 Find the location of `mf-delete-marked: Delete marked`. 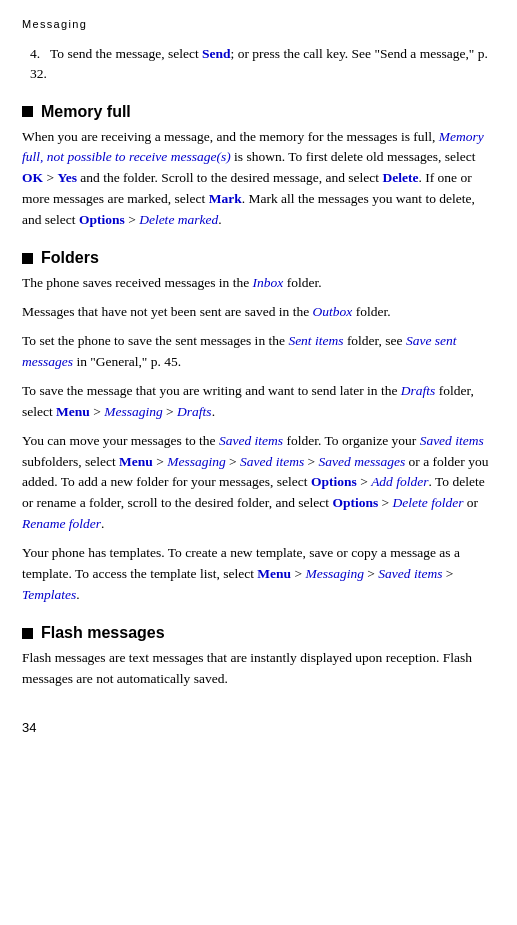

mf-delete-marked: Delete marked is located at coordinates (178, 220).